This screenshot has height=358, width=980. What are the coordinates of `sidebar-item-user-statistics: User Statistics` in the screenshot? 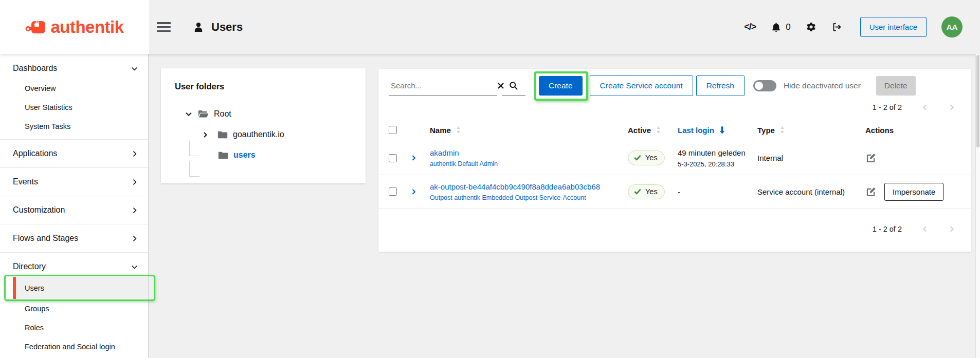 It's located at (74, 107).